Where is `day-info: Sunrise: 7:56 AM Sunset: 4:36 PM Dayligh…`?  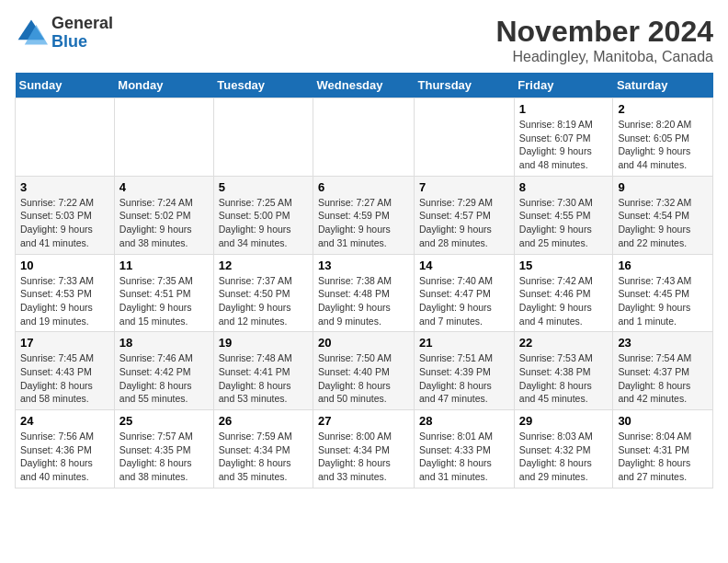
day-info: Sunrise: 7:56 AM Sunset: 4:36 PM Dayligh… is located at coordinates (64, 456).